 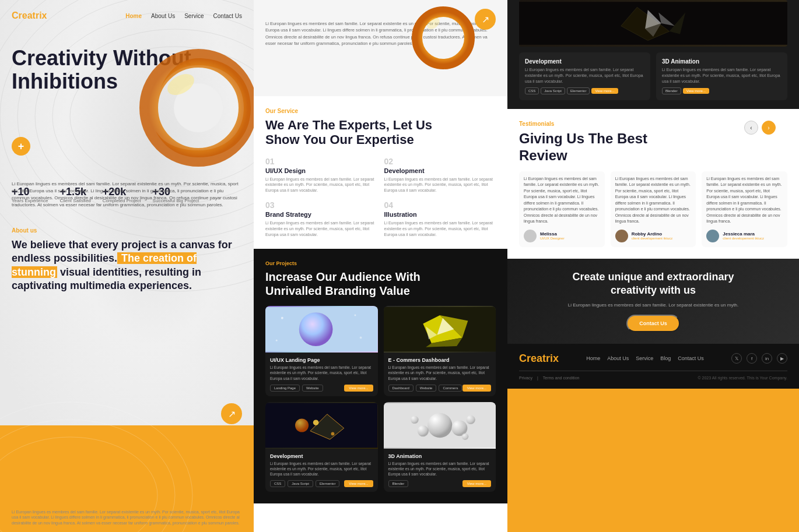 What do you see at coordinates (380, 133) in the screenshot?
I see `services-title: We Are The Experts, Let Us Show You Our …` at bounding box center [380, 133].